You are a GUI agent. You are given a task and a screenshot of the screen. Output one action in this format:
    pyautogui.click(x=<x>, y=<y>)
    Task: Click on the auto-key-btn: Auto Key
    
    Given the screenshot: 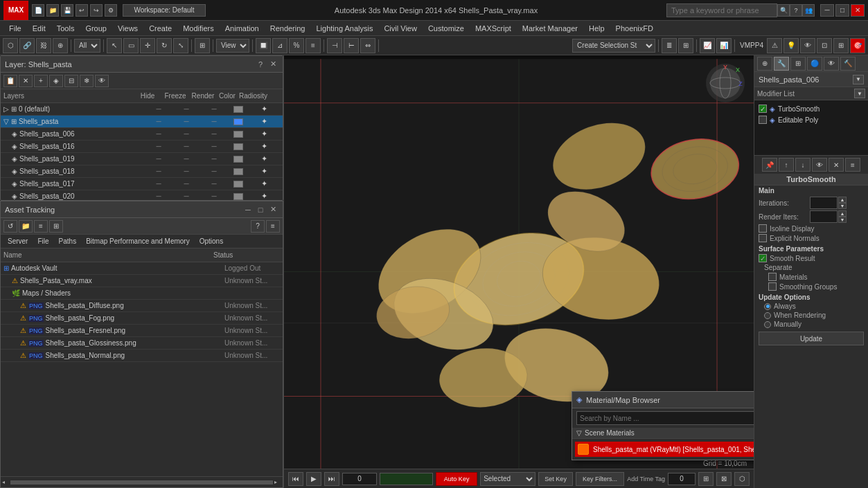 What is the action you would take?
    pyautogui.click(x=457, y=479)
    